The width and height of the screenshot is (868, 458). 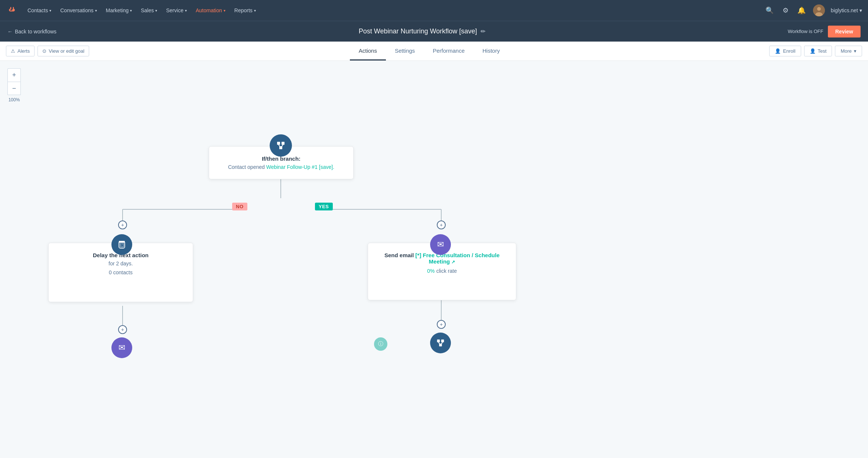 What do you see at coordinates (434, 10) in the screenshot?
I see `top-navigation: Contacts▾ Conversations▾ Marketing▾ Sale…` at bounding box center [434, 10].